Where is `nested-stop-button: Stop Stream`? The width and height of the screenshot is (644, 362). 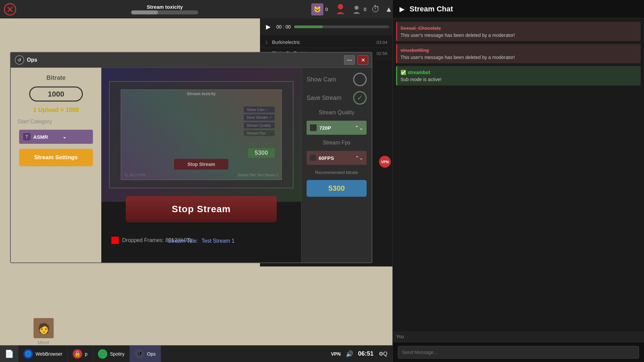
nested-stop-button: Stop Stream is located at coordinates (201, 164).